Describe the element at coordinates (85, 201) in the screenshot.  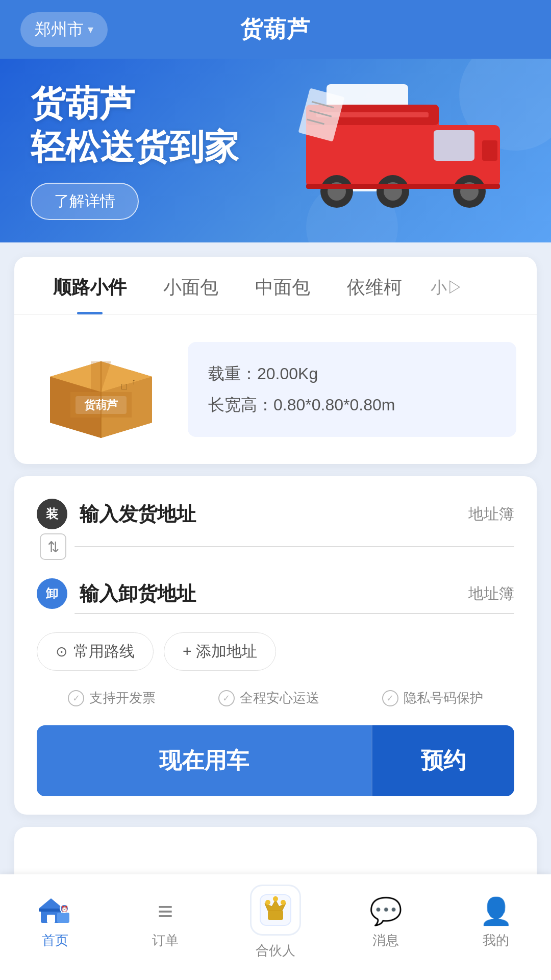
I see `banner-detail-button: 了解详情` at that location.